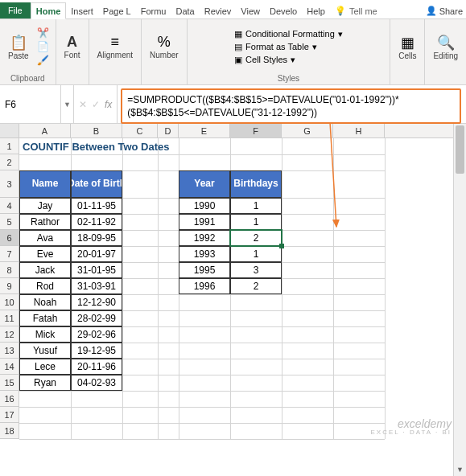 This screenshot has width=466, height=476. I want to click on row-header-11: 11, so click(10, 318).